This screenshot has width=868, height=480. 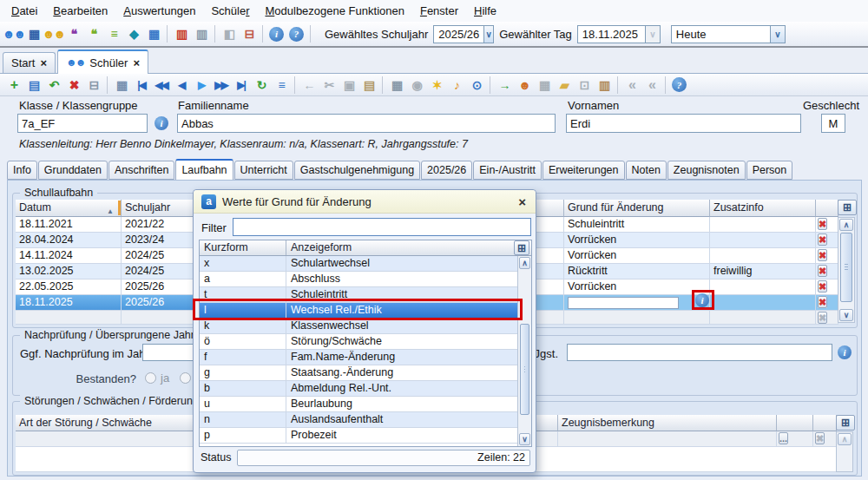 I want to click on jump-back-icon: «, so click(x=632, y=85).